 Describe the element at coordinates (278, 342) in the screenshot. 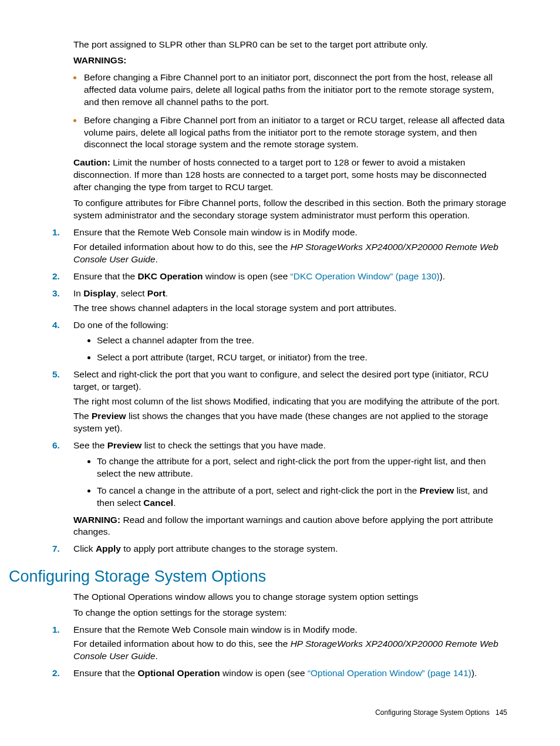

I see `step-4: 4. Do one of the following: Select a cha…` at that location.